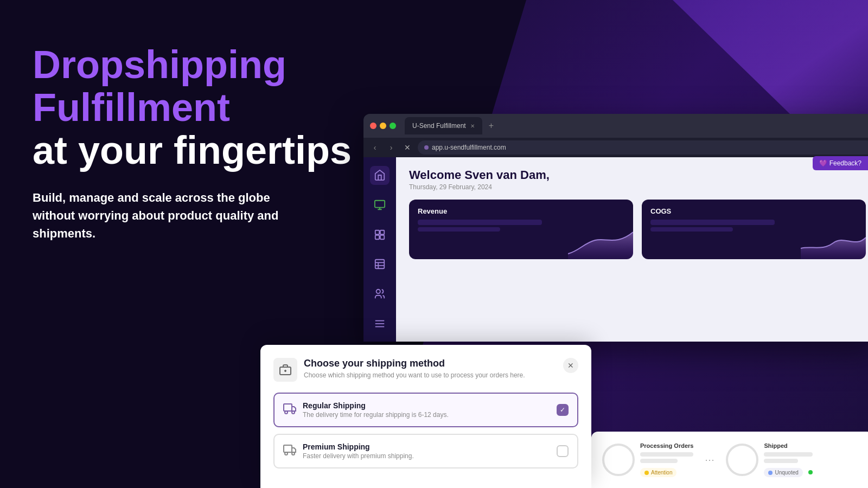 This screenshot has height=488, width=868. I want to click on headline: Dropshipping Fulfillment at your fingert…, so click(195, 108).